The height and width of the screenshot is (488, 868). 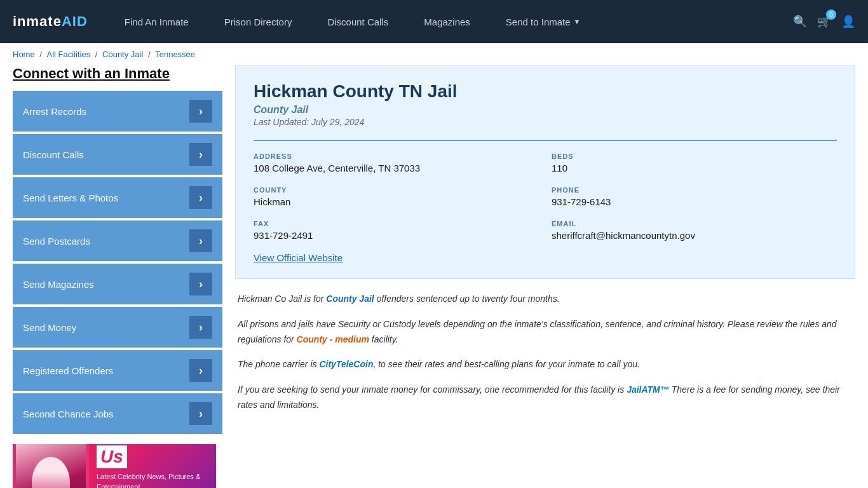 I want to click on sidebar-item-send-magazines: Send Magazines ›, so click(x=118, y=284).